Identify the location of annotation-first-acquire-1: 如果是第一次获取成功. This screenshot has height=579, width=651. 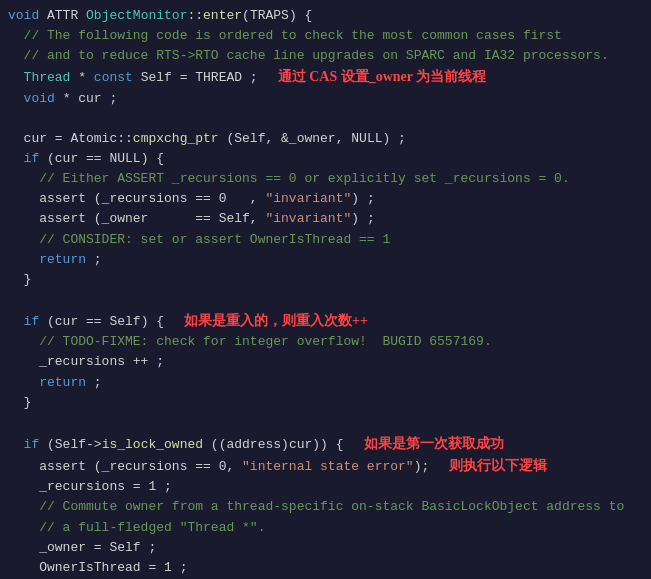
(434, 444).